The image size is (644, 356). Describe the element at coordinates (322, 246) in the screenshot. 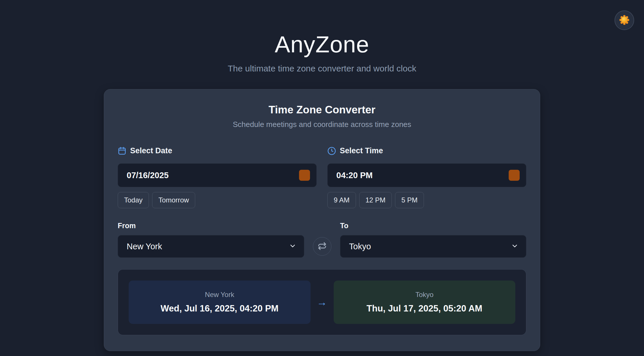

I see `swap-timezones-button` at that location.